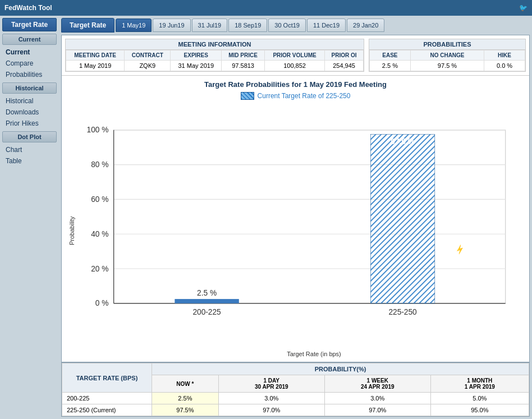  I want to click on tabs-bar: Target Rate 1 May19 19 Jun19 31 Jul19 18…, so click(295, 25).